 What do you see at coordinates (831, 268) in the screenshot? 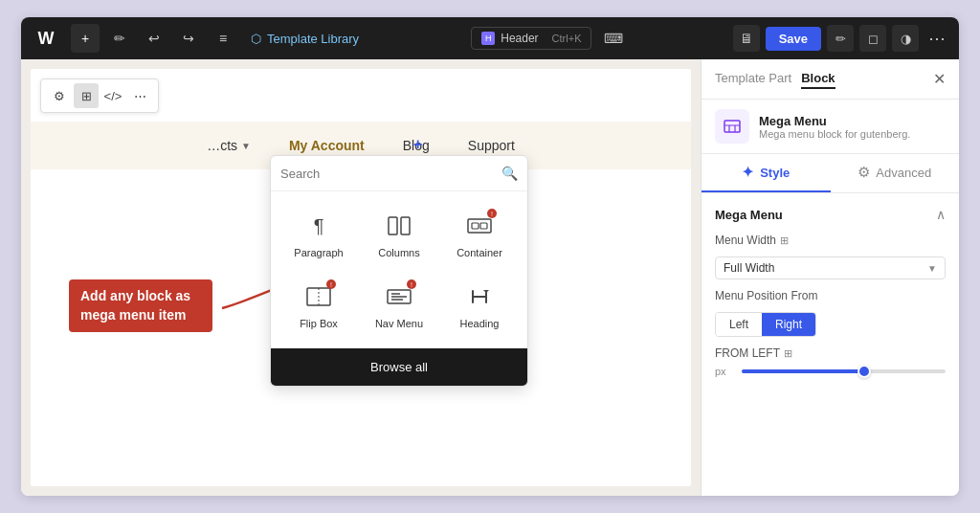
I see `menu-width-select-row: Full Width ▼` at bounding box center [831, 268].